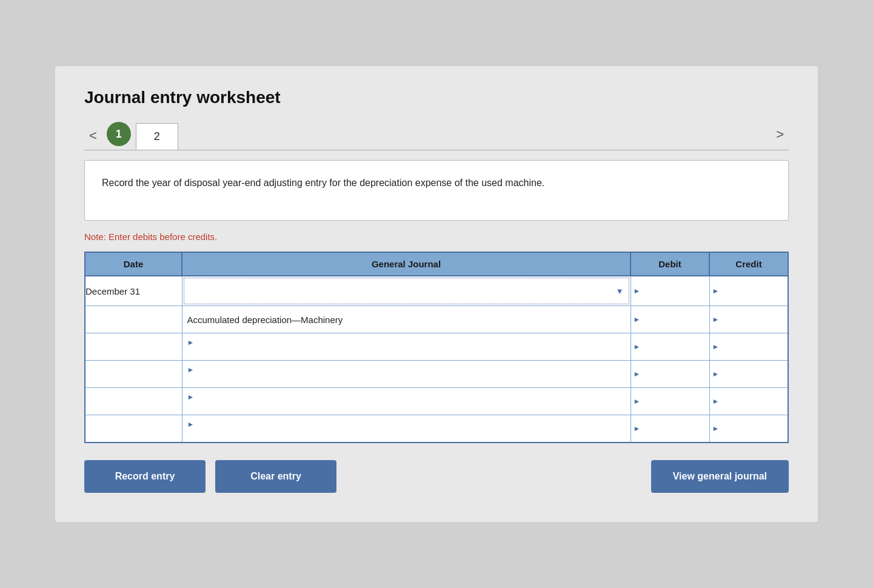 The image size is (873, 588). Describe the element at coordinates (406, 291) in the screenshot. I see `journal-cell-0: ▼` at that location.